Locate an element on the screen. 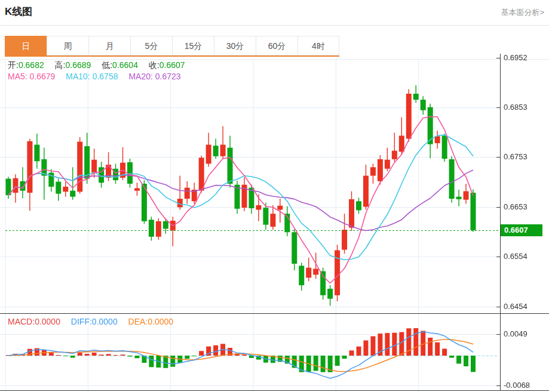 Image resolution: width=549 pixels, height=392 pixels. close-label: 收: is located at coordinates (154, 65).